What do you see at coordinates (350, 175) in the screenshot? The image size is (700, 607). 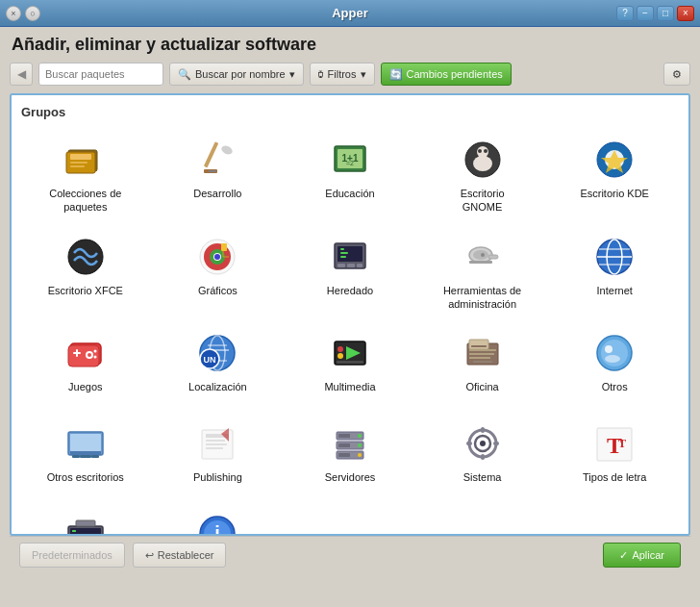 I see `group-item-educacion: 1+1 =2 Educación` at bounding box center [350, 175].